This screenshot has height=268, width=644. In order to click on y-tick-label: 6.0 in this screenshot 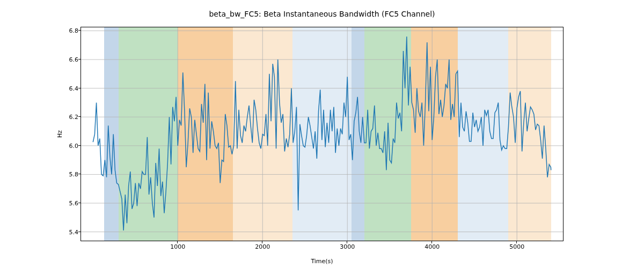, I will do `click(74, 146)`.